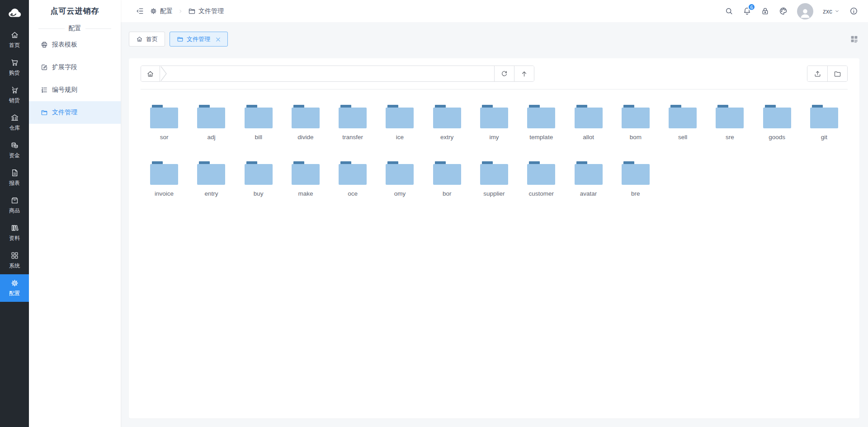  What do you see at coordinates (259, 179) in the screenshot?
I see `folder-item: buy` at bounding box center [259, 179].